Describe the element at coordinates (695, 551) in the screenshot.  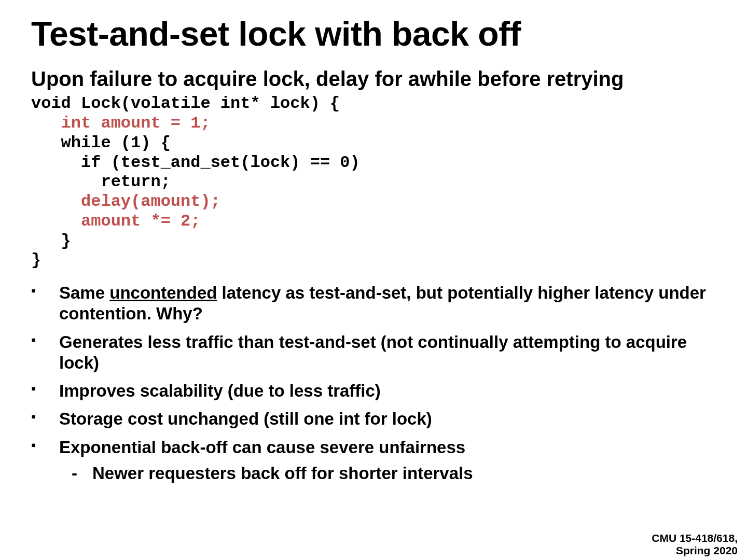
I see `footer-term: Spring 2020` at that location.